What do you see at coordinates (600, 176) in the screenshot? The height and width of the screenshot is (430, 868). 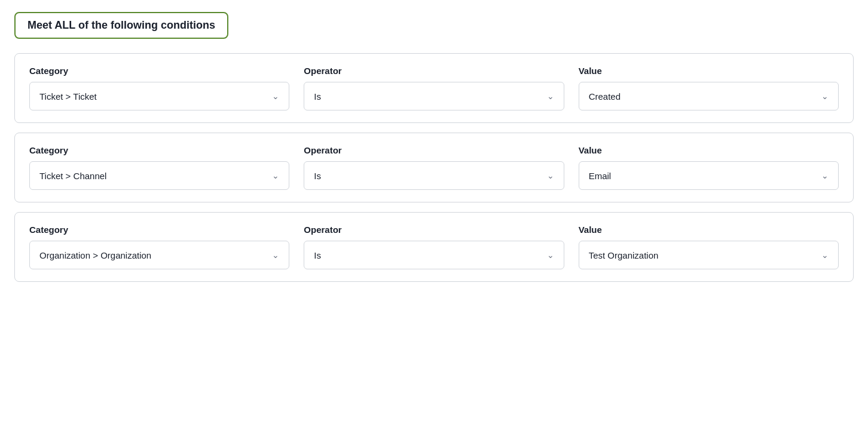 I see `value-value-2: Email` at bounding box center [600, 176].